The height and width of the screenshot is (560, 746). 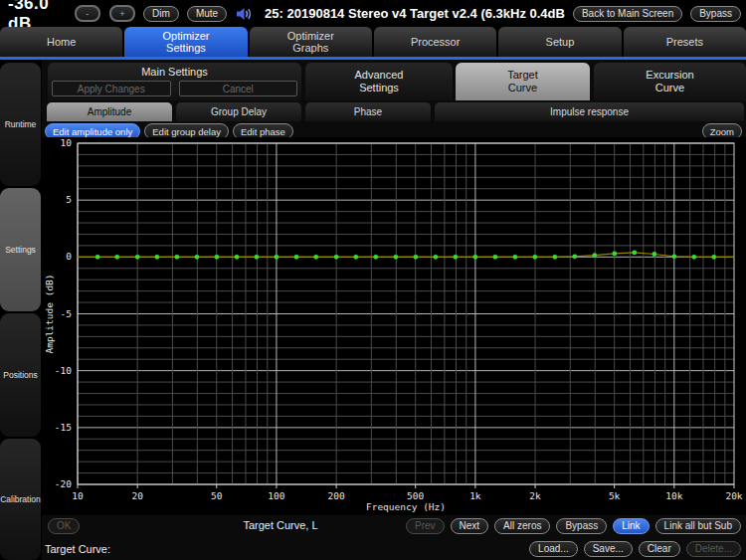 I want to click on volume-up-button: +, so click(x=122, y=14).